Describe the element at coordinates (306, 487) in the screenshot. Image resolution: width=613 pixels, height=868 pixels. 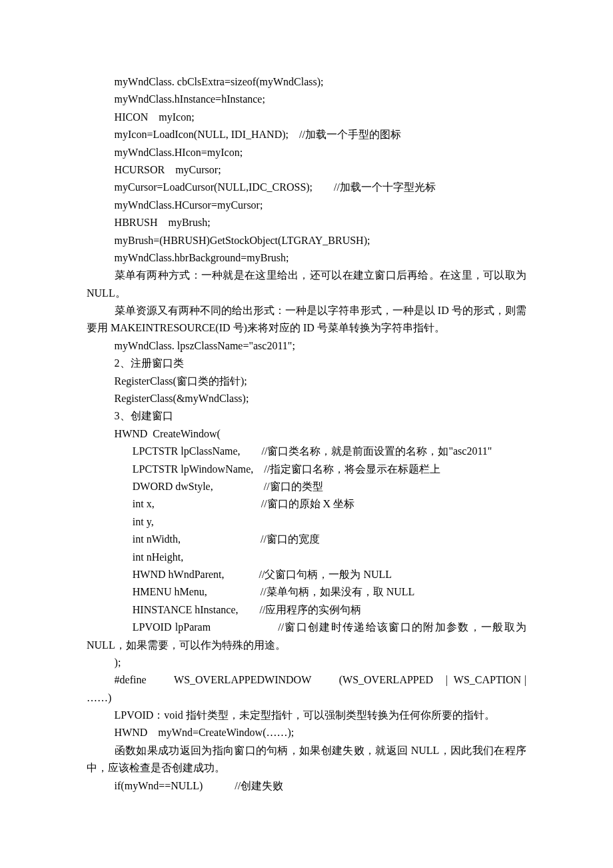
I see `text-line: DWORD dwStyle, //窗口的类型` at that location.